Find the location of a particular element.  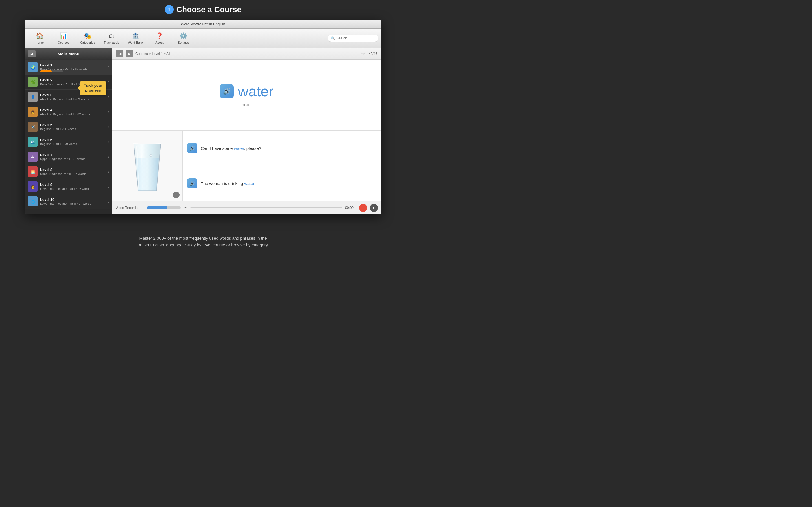

level1-title: Level 1 is located at coordinates (73, 65).